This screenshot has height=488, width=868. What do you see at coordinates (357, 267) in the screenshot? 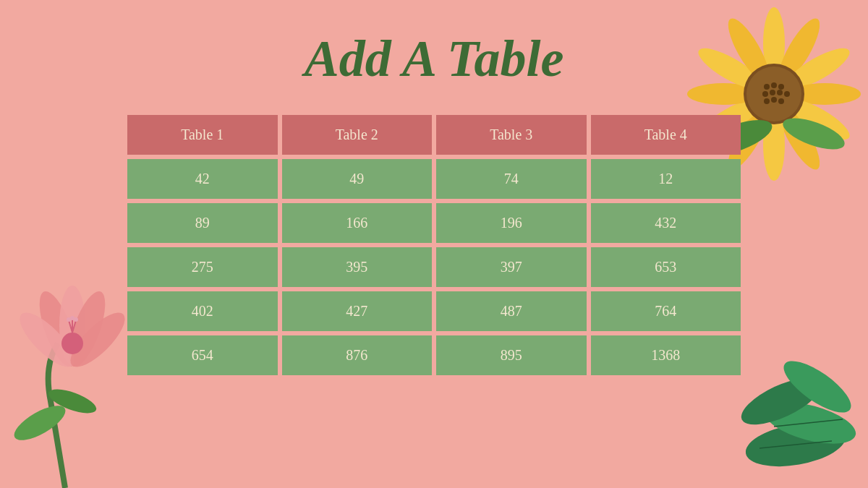
I see `cell-r3-c2: 395` at bounding box center [357, 267].